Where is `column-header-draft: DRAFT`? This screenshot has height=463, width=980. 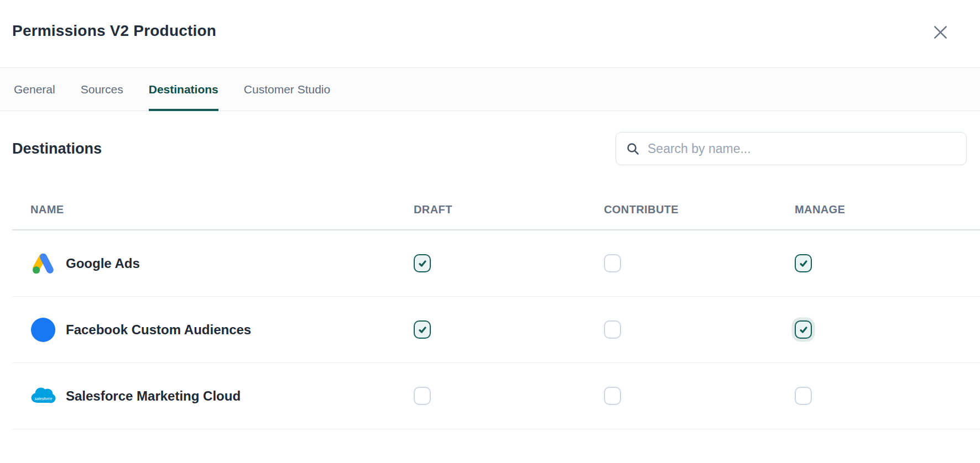
column-header-draft: DRAFT is located at coordinates (509, 210).